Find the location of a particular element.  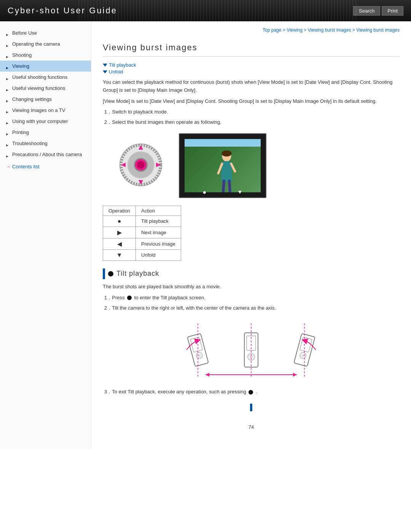

unfold-link: Unfold is located at coordinates (251, 72).